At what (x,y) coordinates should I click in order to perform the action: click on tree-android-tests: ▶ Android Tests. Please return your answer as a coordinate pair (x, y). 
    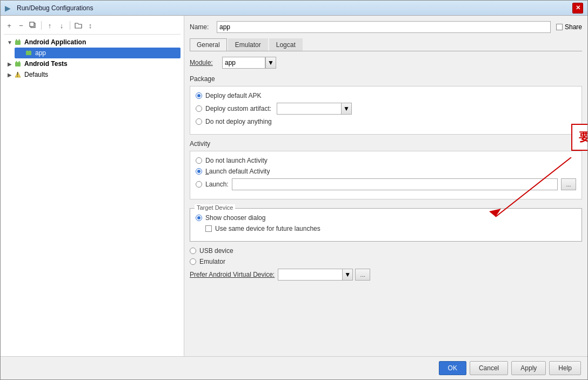
    Looking at the image, I should click on (92, 64).